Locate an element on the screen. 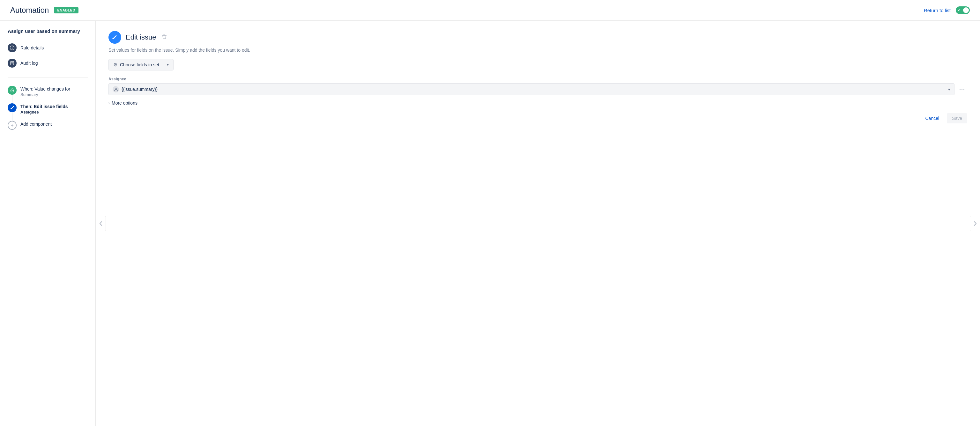 Image resolution: width=980 pixels, height=426 pixels. return-to-list-link: Return to list is located at coordinates (937, 10).